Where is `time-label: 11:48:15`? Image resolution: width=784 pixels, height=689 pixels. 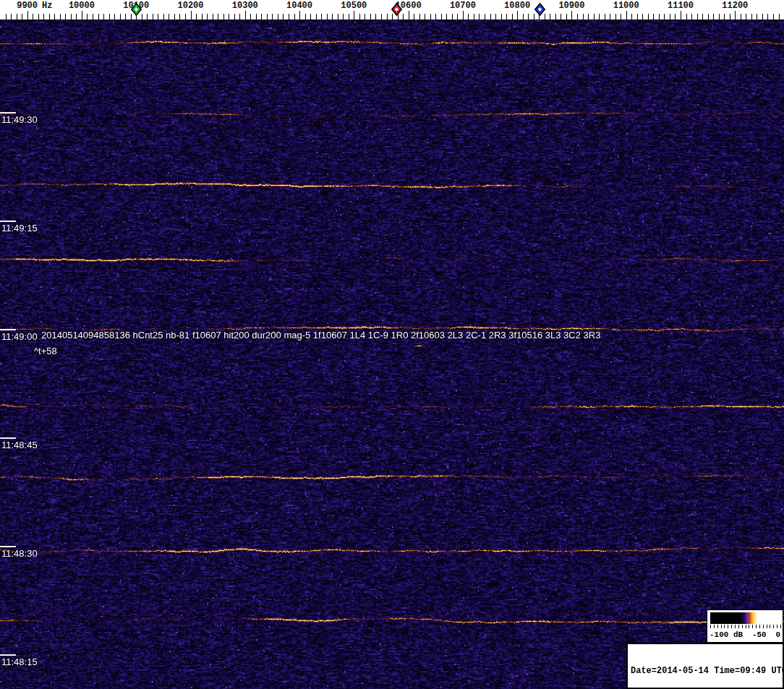 time-label: 11:48:15 is located at coordinates (20, 662).